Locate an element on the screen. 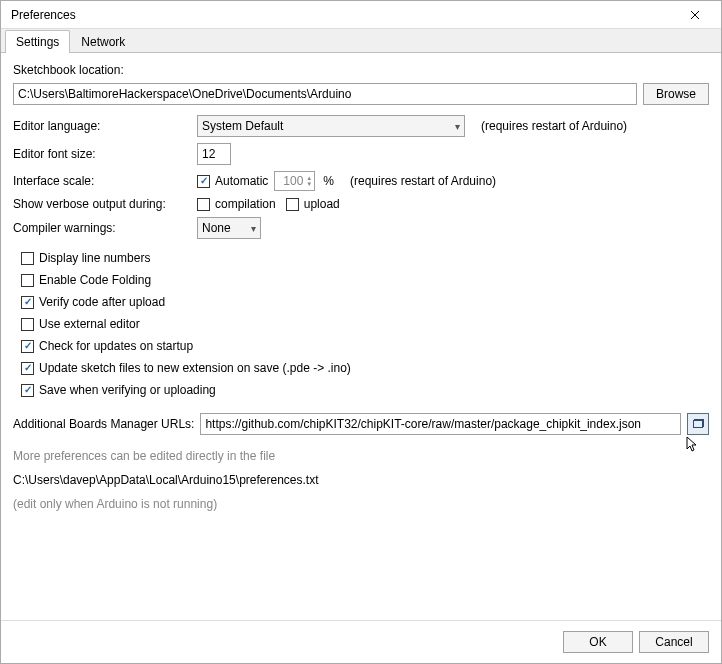  save-verify-checkbox: ✓Save when verifying or uploading is located at coordinates (365, 390).